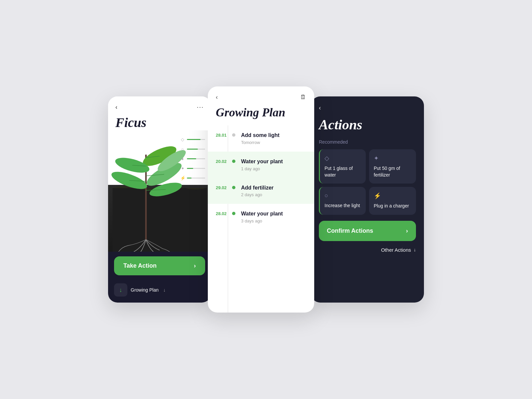 This screenshot has height=399, width=532. I want to click on confirm-label: Confirm Actions, so click(350, 231).